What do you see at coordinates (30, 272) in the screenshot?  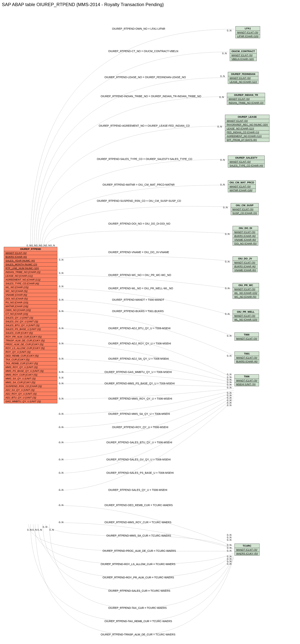 I see `entity-field: INDIAN_TRIBE_NO [CHAR (2)]` at bounding box center [30, 272].